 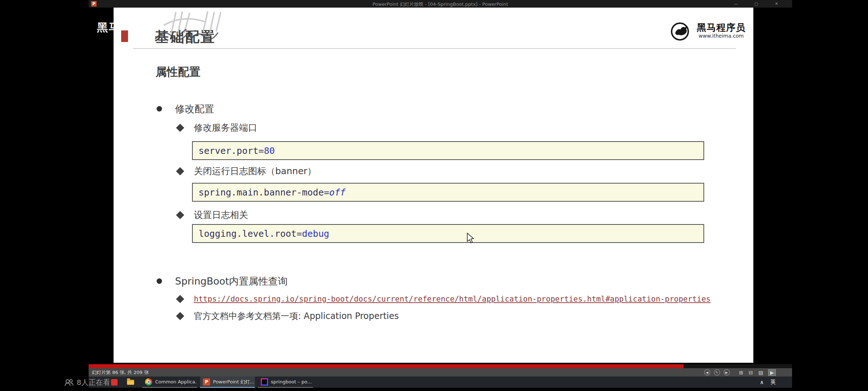 I want to click on viewers-count: 8人正在看, so click(x=93, y=382).